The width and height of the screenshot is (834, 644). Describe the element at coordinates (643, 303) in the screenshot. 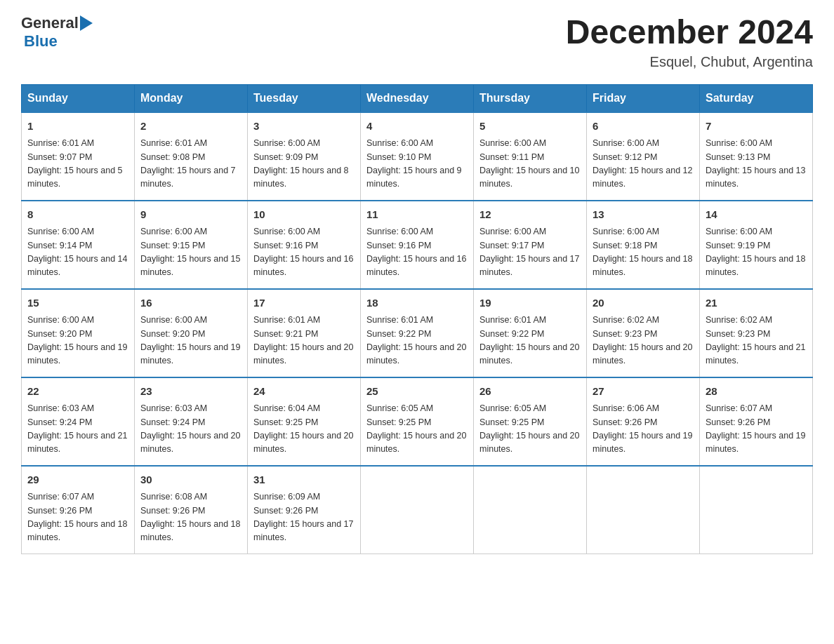

I see `day-number: 20` at that location.